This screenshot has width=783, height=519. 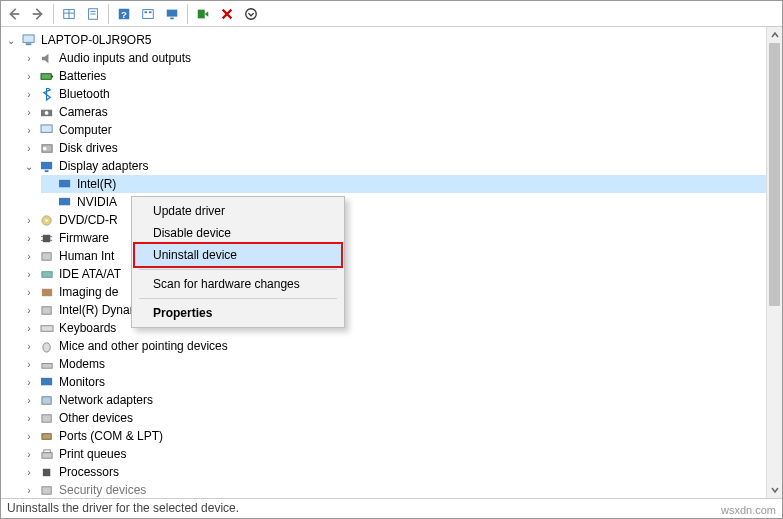 What do you see at coordinates (394, 94) in the screenshot?
I see `tree-node-bluetooth: ›Bluetooth` at bounding box center [394, 94].